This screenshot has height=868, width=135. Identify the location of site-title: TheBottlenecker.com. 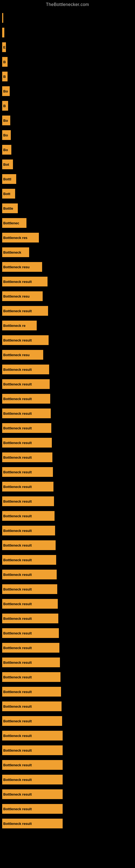
(68, 4).